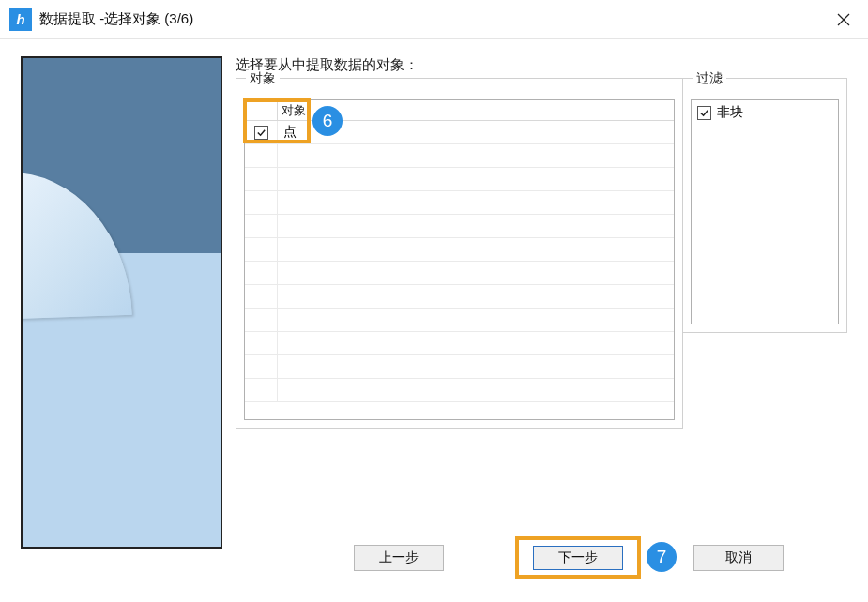  I want to click on filter-legend: 过滤, so click(709, 79).